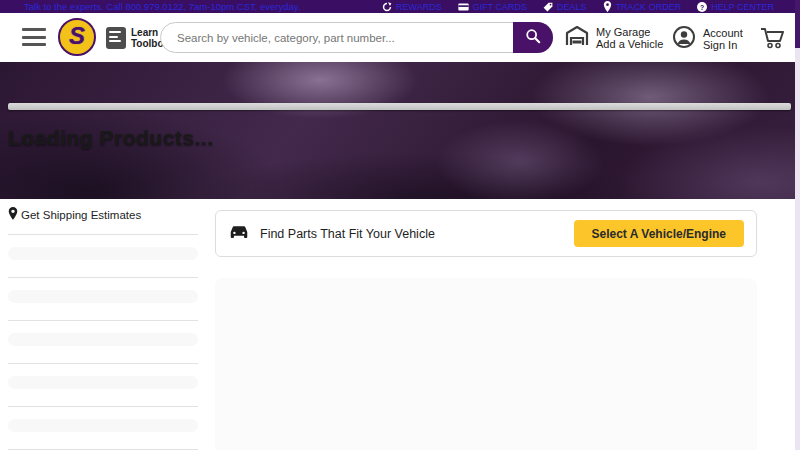  Describe the element at coordinates (116, 38) in the screenshot. I see `learn-toolbox-icon` at that location.